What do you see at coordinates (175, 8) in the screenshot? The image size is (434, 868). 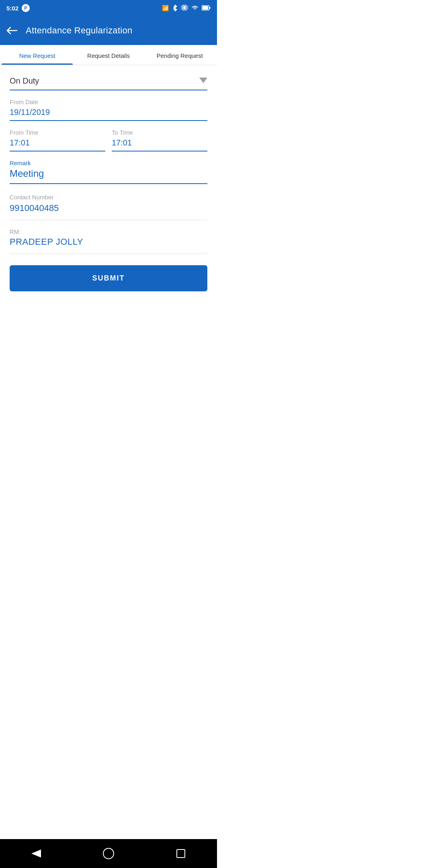 I see `bluetooth-icon-svg` at bounding box center [175, 8].